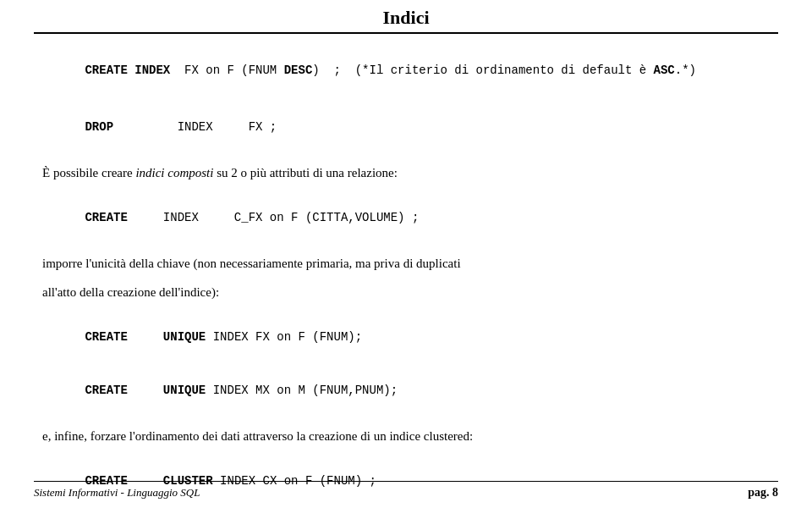 This screenshot has width=812, height=508. Describe the element at coordinates (89, 173) in the screenshot. I see `prose1-text: È possibile creare` at that location.